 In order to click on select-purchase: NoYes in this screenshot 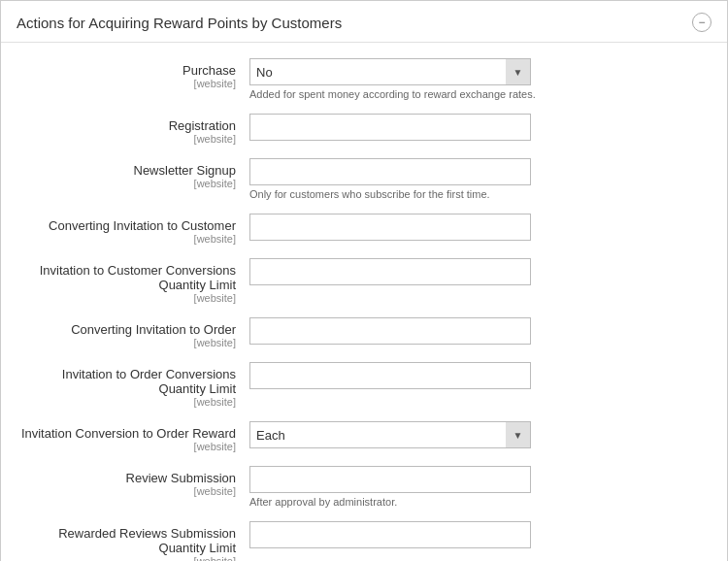, I will do `click(390, 72)`.